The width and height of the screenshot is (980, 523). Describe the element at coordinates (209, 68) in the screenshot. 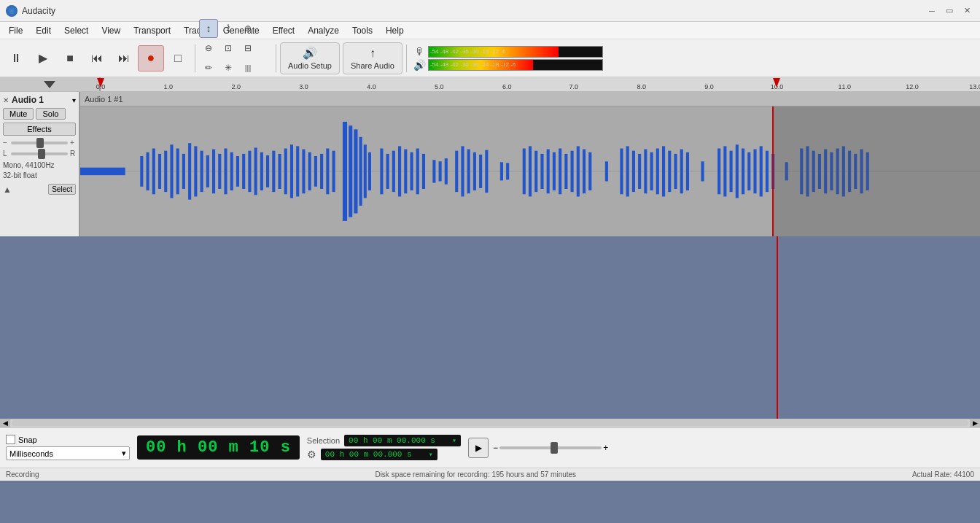

I see `draw-tool-button: ✏` at that location.